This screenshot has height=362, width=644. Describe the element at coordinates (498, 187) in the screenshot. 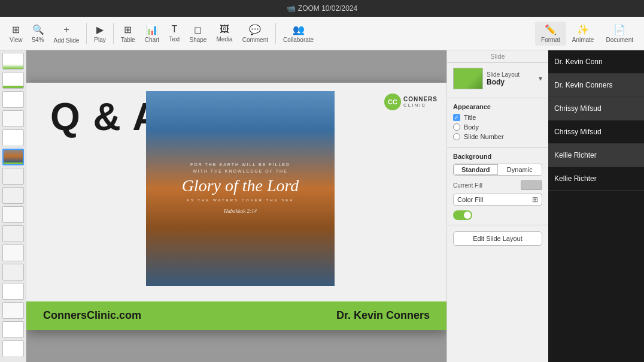

I see `background-section: Background Standard Dynamic Current Fill…` at that location.